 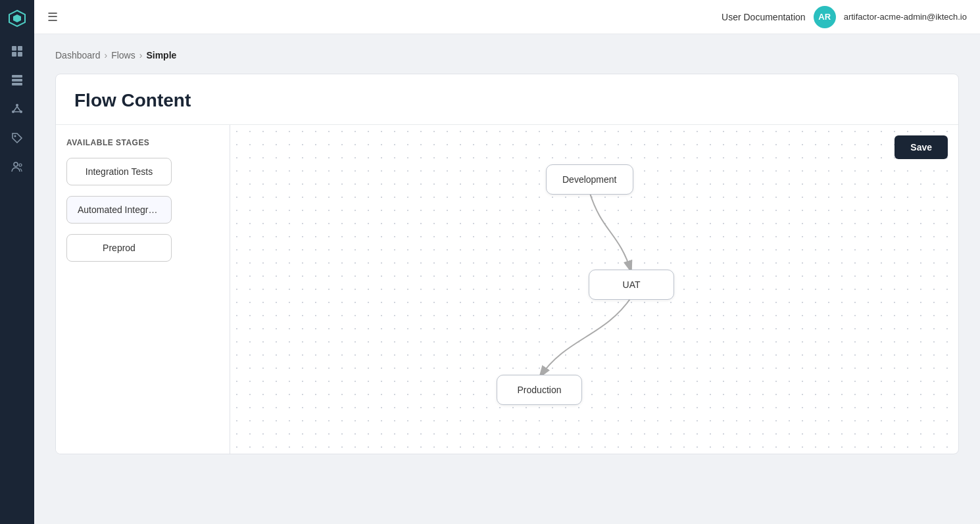 What do you see at coordinates (507, 100) in the screenshot?
I see `card-header: Flow Content` at bounding box center [507, 100].